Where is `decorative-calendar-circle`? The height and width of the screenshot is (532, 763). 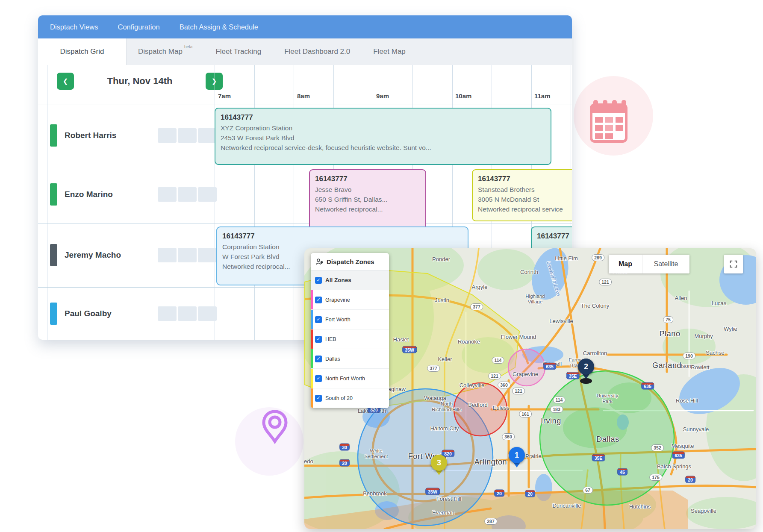 decorative-calendar-circle is located at coordinates (613, 116).